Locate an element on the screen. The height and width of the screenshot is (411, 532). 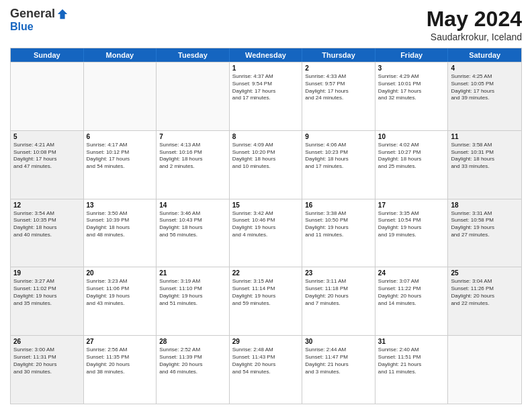
day-info: Sunrise: 3:31 AMSunset: 10:58 PMDaylight… is located at coordinates (485, 224).